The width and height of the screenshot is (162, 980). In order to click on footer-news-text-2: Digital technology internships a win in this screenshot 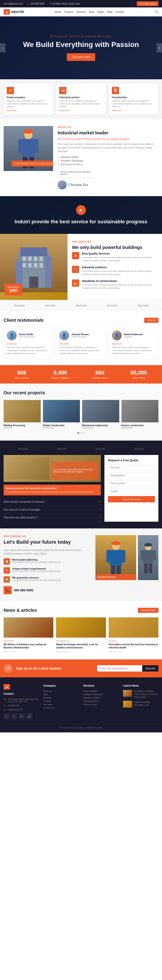, I will do `click(146, 704)`.